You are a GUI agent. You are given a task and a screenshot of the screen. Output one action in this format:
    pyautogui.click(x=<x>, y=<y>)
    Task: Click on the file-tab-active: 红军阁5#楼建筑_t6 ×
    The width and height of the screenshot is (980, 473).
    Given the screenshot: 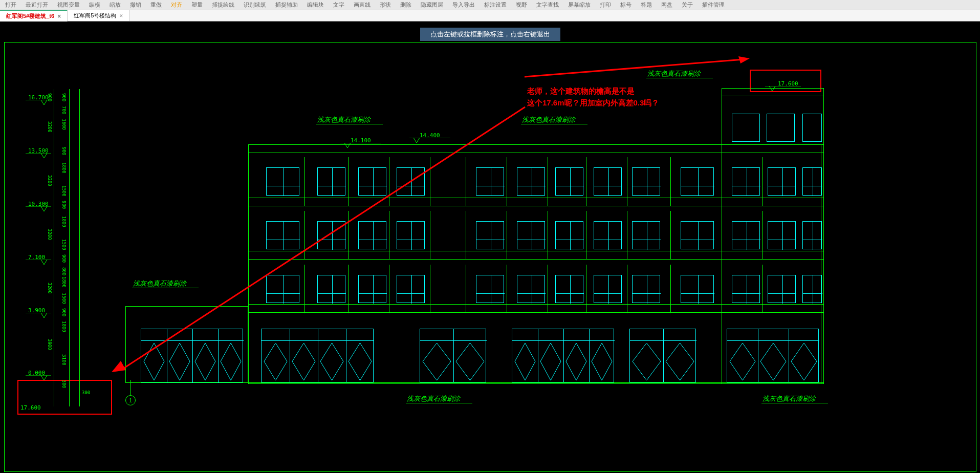 What is the action you would take?
    pyautogui.click(x=34, y=15)
    